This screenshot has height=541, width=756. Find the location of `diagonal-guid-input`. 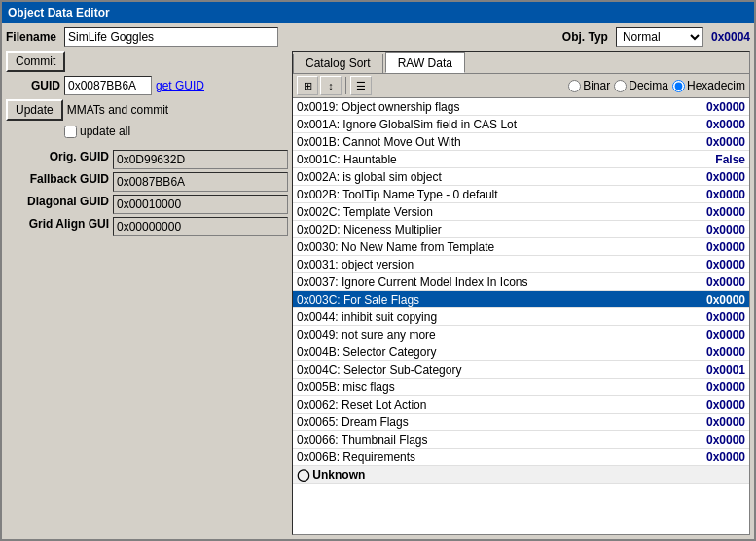

diagonal-guid-input is located at coordinates (200, 204).